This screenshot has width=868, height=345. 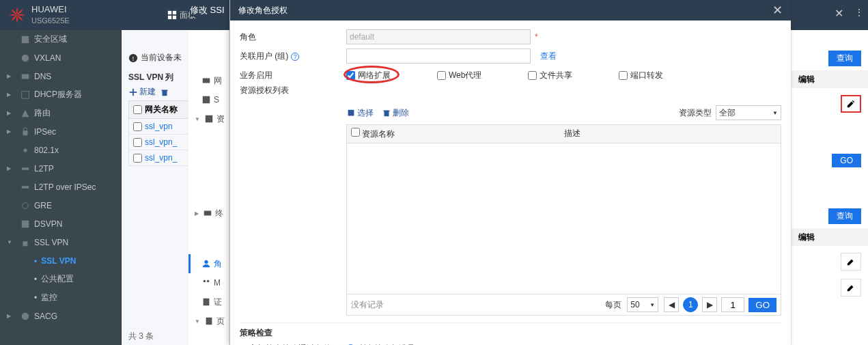 What do you see at coordinates (60, 224) in the screenshot?
I see `nav-dsvpn: DSVPN` at bounding box center [60, 224].